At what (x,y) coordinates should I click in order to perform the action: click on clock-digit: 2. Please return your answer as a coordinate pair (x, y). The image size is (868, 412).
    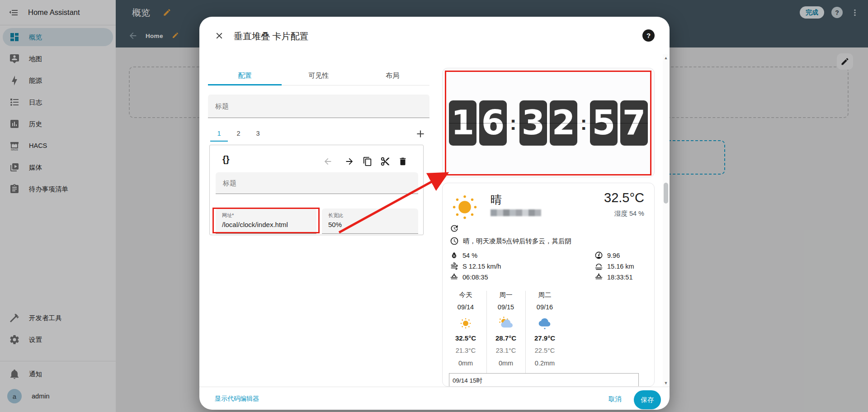
    Looking at the image, I should click on (563, 123).